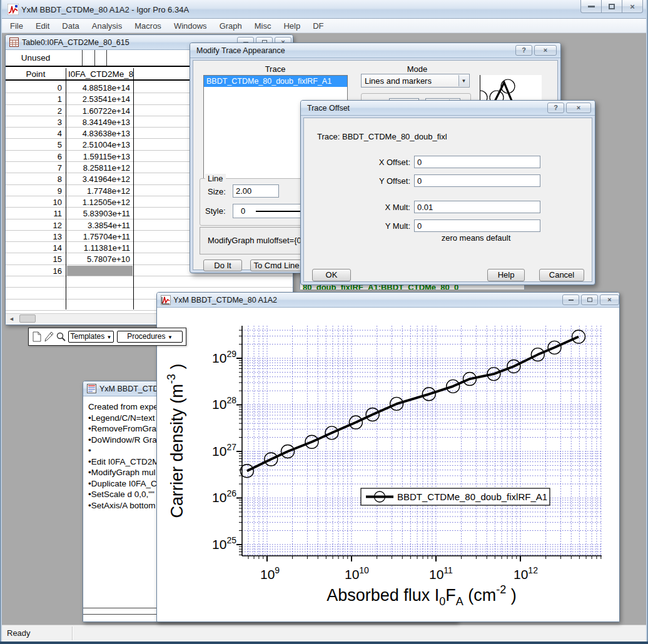  Describe the element at coordinates (376, 208) in the screenshot. I see `offset-field-label: X Mult:` at that location.